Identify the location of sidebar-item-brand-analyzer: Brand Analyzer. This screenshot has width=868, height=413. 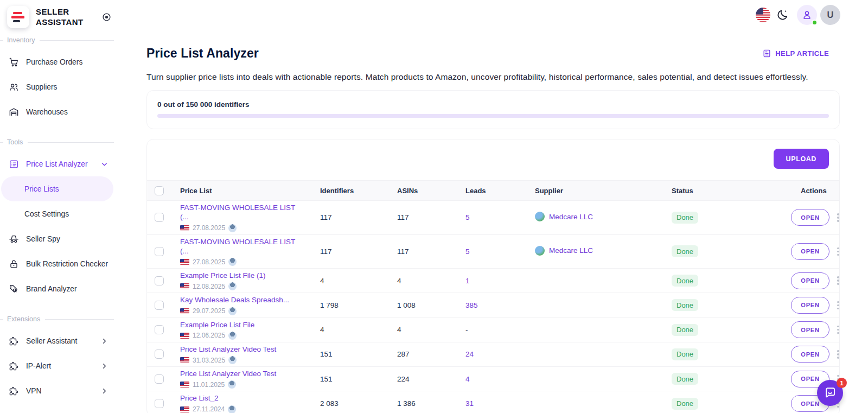
(65, 289).